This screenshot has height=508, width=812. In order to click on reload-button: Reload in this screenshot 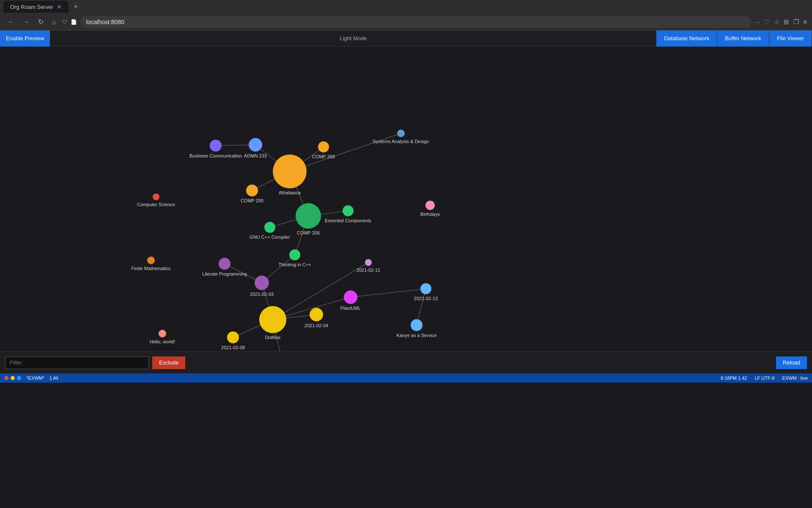, I will do `click(792, 363)`.